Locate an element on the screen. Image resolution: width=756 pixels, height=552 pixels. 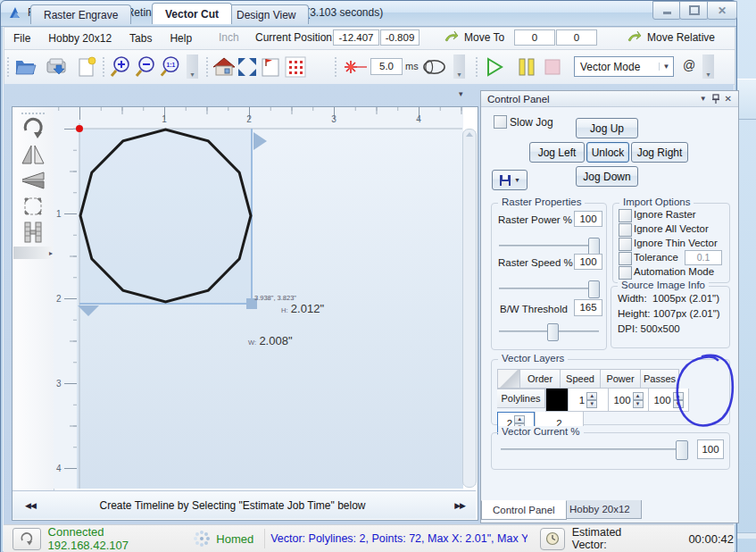
reconnect-button is located at coordinates (27, 539).